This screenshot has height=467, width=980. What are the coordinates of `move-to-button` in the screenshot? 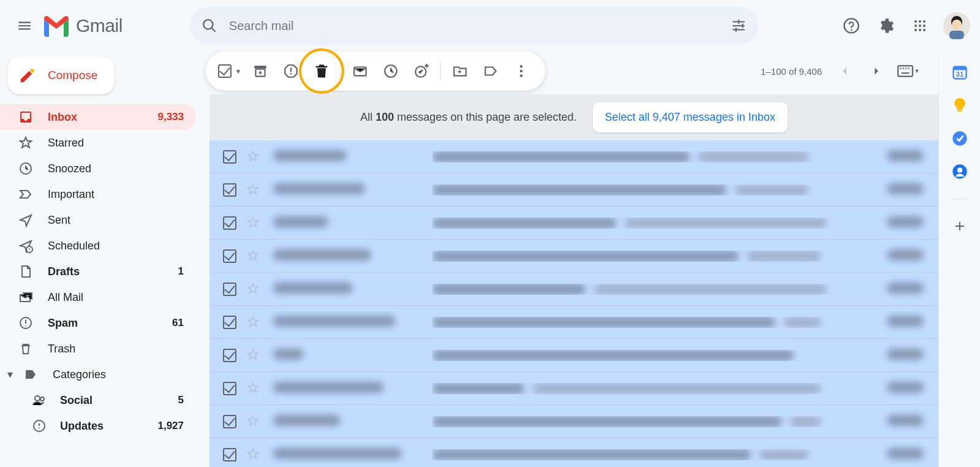 It's located at (460, 71).